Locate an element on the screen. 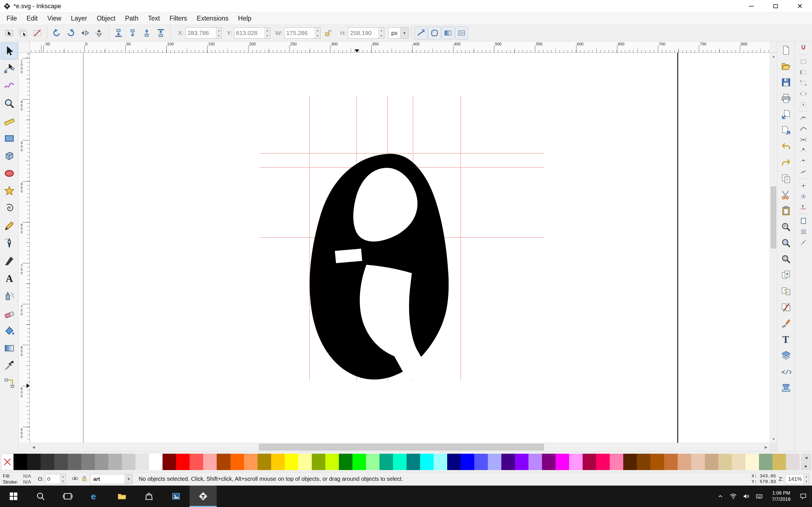  snap-rotation-centers-button is located at coordinates (804, 196).